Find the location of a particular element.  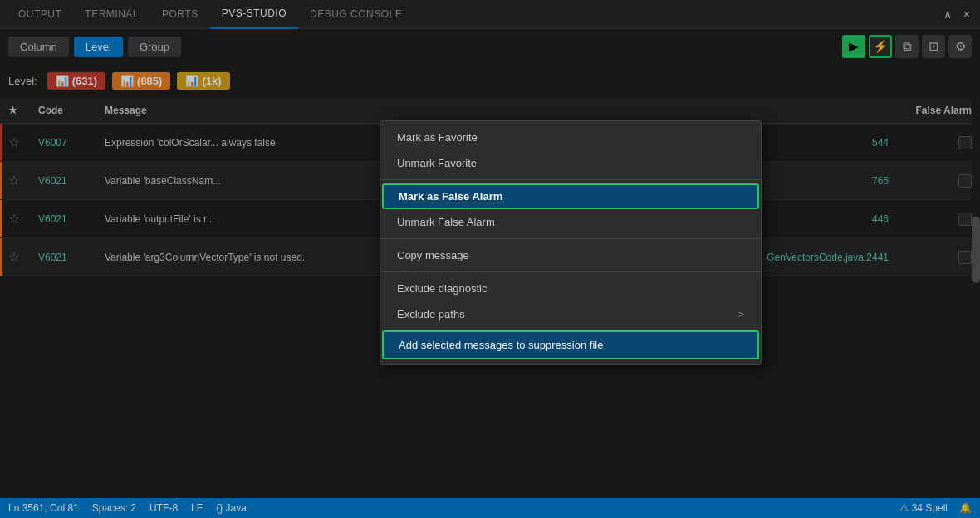

status-ln-col: Ln 3561, Col 81 is located at coordinates (43, 508).